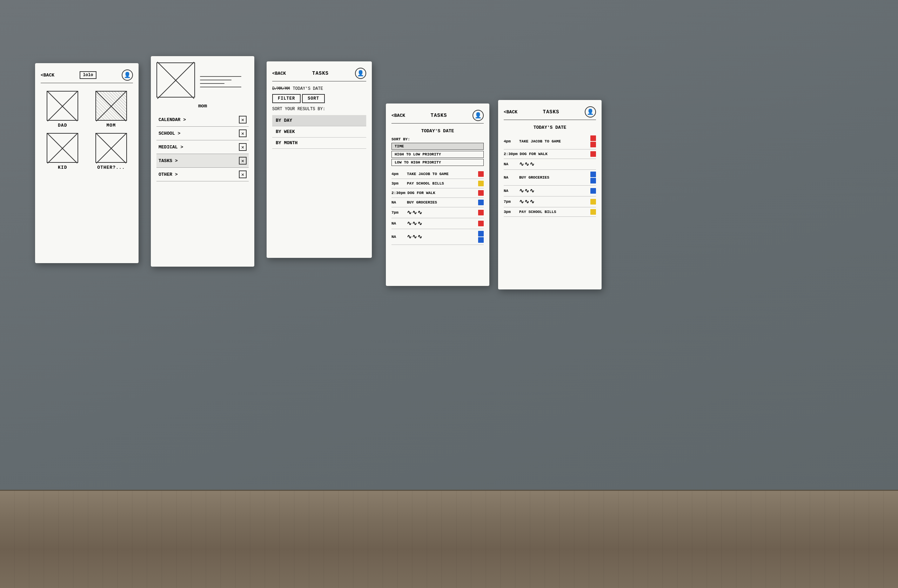 Image resolution: width=898 pixels, height=588 pixels. What do you see at coordinates (87, 163) in the screenshot?
I see `card-family: <BACK lolo 👤 DAD MOM` at bounding box center [87, 163].